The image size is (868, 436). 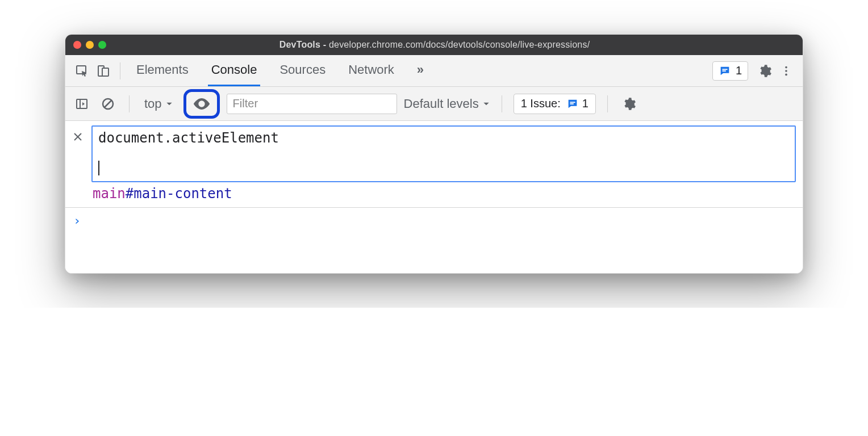 I want to click on kebab-icon, so click(x=786, y=71).